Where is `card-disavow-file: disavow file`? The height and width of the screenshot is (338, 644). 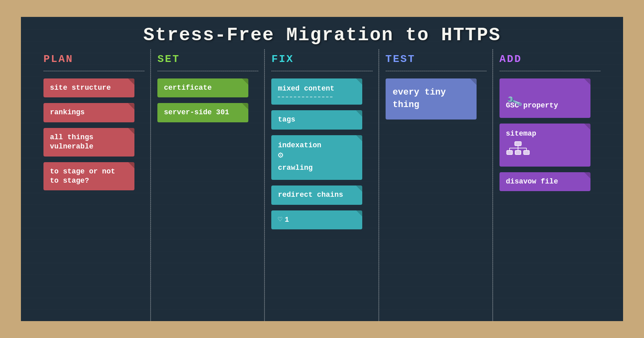
card-disavow-file: disavow file is located at coordinates (545, 182).